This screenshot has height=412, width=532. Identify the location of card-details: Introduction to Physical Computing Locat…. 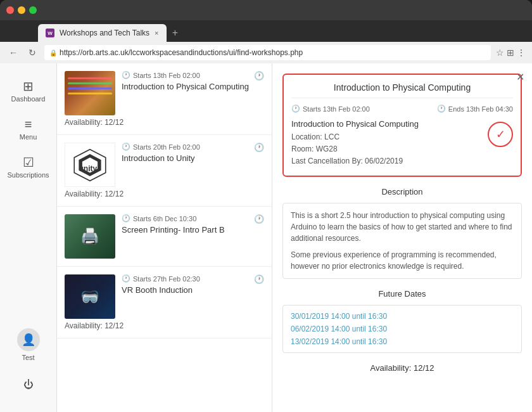
(386, 143).